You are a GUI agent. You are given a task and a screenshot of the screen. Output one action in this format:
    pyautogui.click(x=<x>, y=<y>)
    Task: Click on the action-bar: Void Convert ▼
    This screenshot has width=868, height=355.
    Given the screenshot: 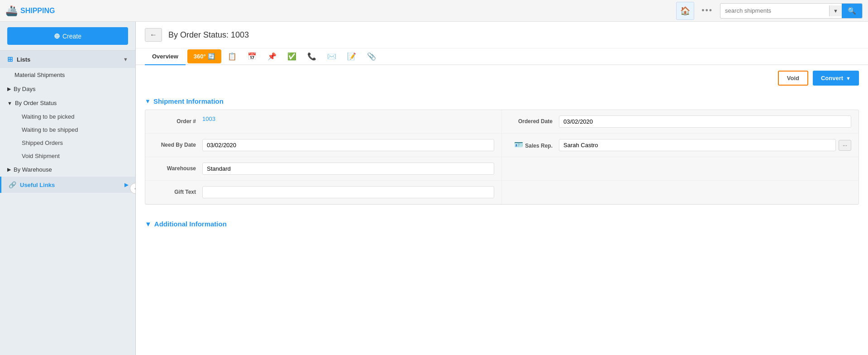 What is the action you would take?
    pyautogui.click(x=502, y=78)
    